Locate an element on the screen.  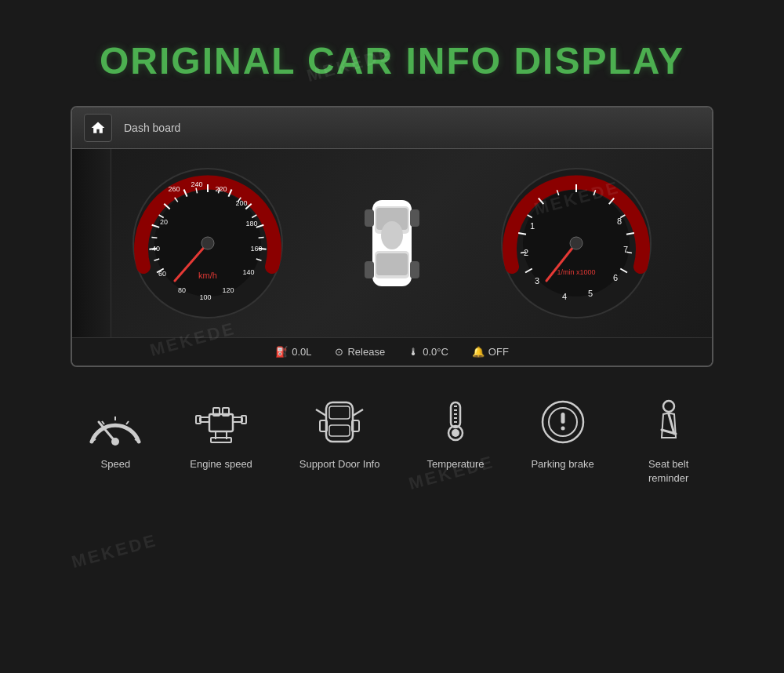
svg-text: 240 is located at coordinates (196, 184).